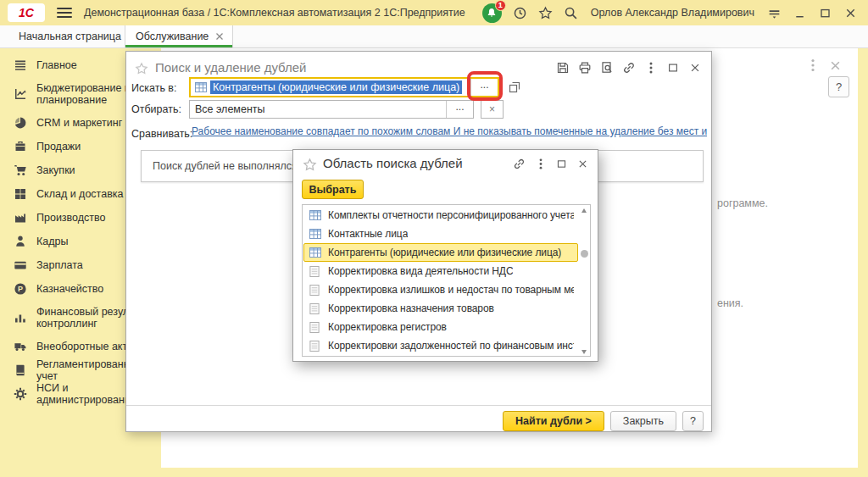 The image size is (868, 477). What do you see at coordinates (607, 68) in the screenshot?
I see `print-preview-icon` at bounding box center [607, 68].